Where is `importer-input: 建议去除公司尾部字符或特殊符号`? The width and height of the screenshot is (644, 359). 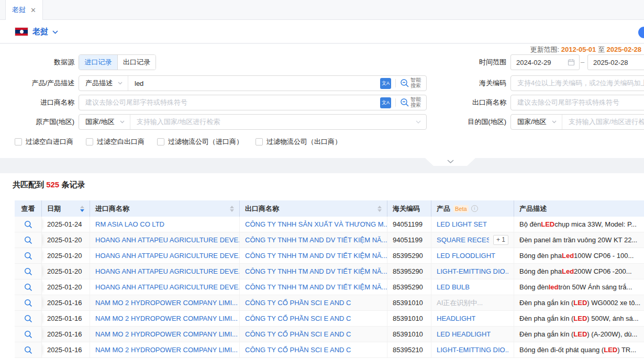 importer-input: 建议去除公司尾部字符或特殊符号 is located at coordinates (229, 103).